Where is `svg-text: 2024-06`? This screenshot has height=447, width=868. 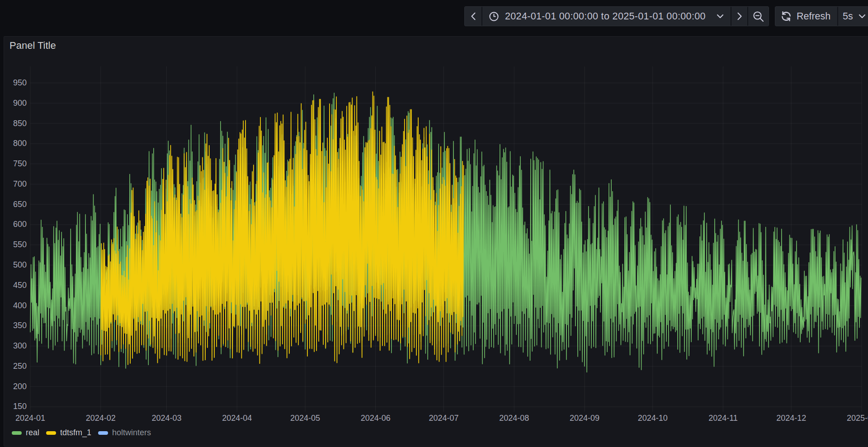
svg-text: 2024-06 is located at coordinates (376, 418).